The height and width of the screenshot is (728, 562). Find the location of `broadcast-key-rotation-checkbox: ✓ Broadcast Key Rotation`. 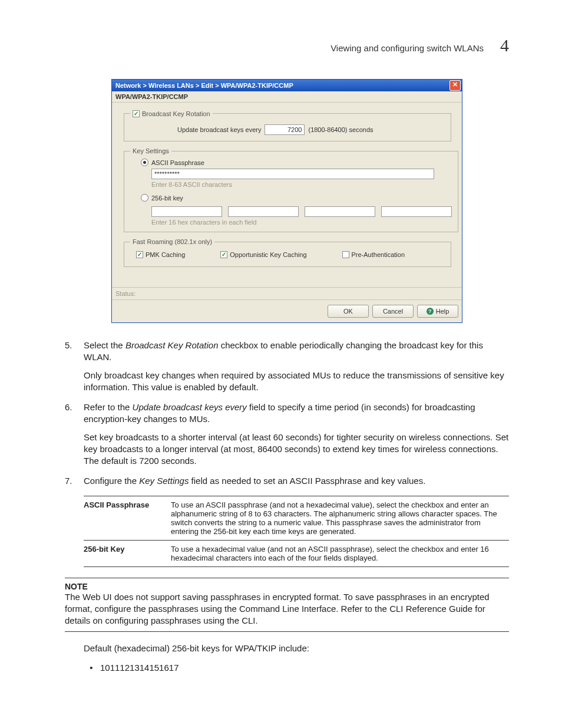

broadcast-key-rotation-checkbox: ✓ Broadcast Key Rotation is located at coordinates (171, 114).